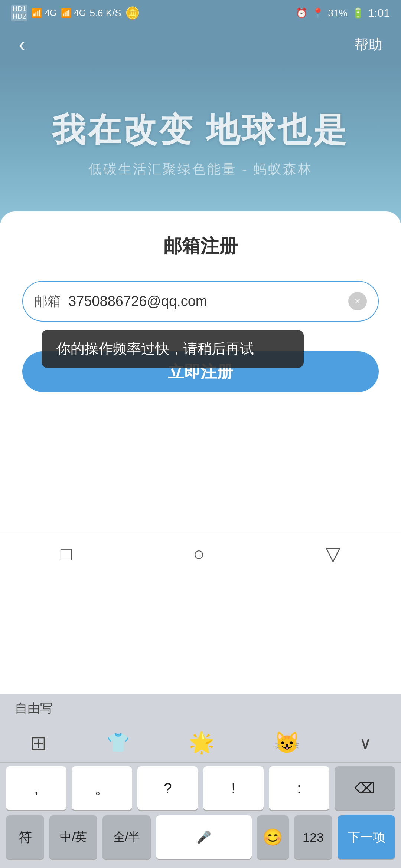 The width and height of the screenshot is (401, 868). What do you see at coordinates (313, 837) in the screenshot?
I see `num-key: 123` at bounding box center [313, 837].